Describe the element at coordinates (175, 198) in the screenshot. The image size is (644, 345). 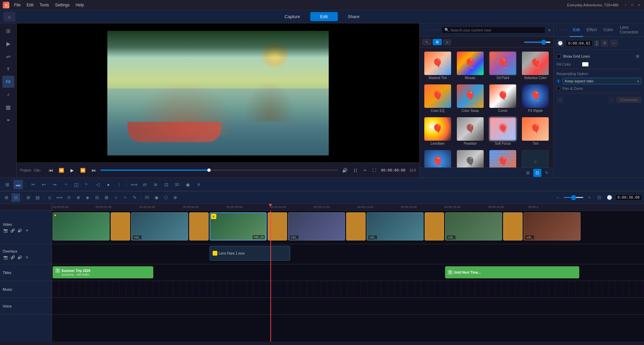
I see `tl-fx-btn: ⊕` at that location.